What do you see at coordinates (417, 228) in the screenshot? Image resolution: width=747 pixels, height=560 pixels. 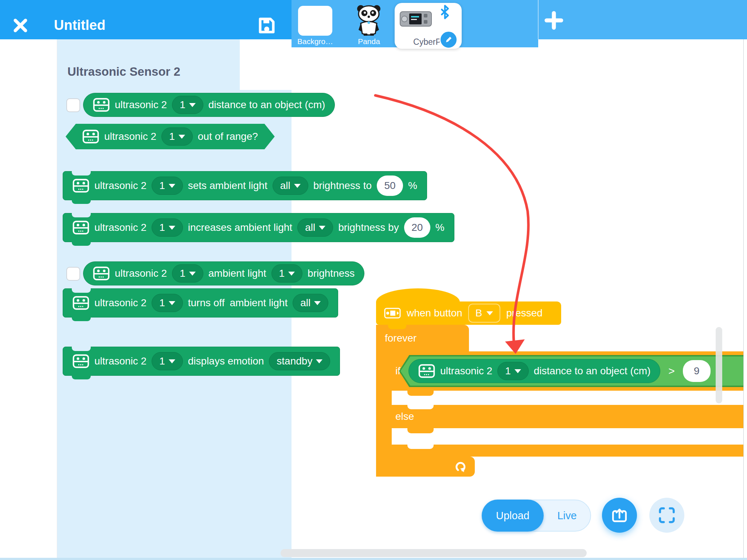 I see `value-input: 20` at bounding box center [417, 228].